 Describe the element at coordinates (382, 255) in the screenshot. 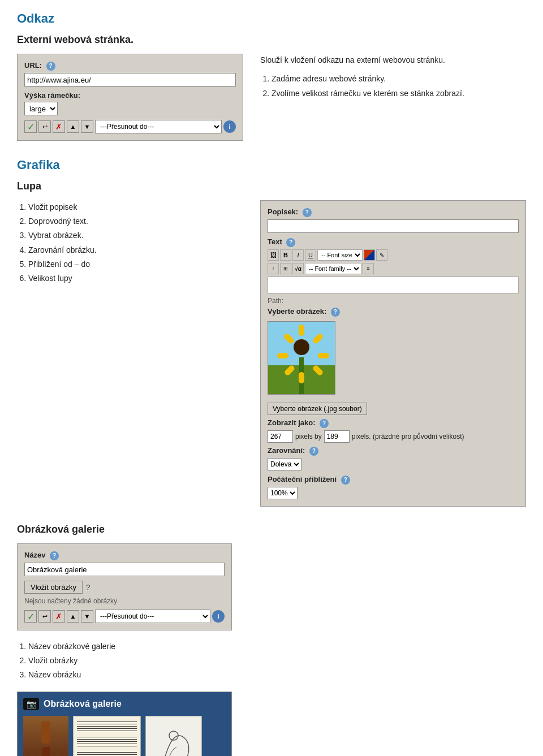

I see `edit-btn: ✎` at that location.